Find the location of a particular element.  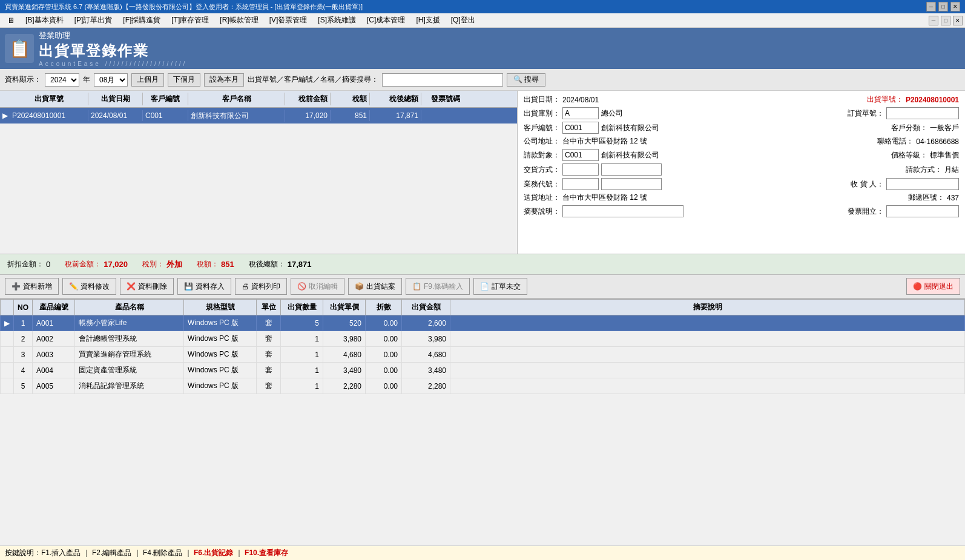

sub-close-btn: ✕ is located at coordinates (958, 21).